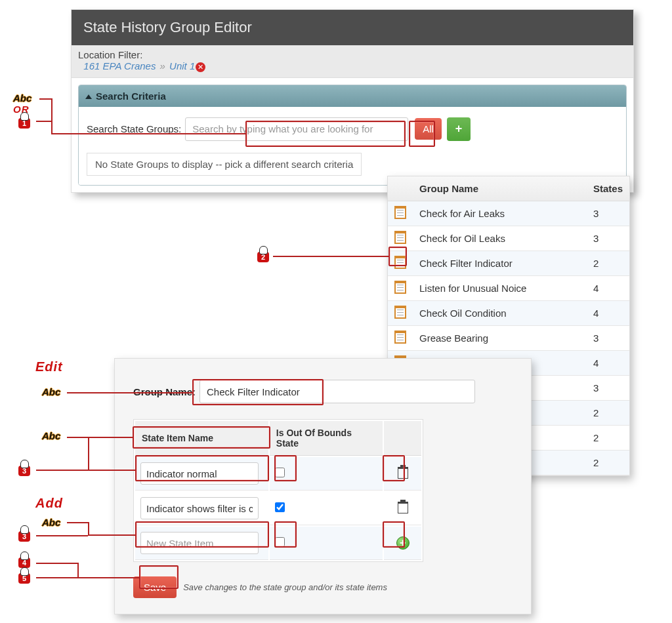  What do you see at coordinates (278, 491) in the screenshot?
I see `state-items-table: State Item Name Is Out Of Bounds State +` at bounding box center [278, 491].